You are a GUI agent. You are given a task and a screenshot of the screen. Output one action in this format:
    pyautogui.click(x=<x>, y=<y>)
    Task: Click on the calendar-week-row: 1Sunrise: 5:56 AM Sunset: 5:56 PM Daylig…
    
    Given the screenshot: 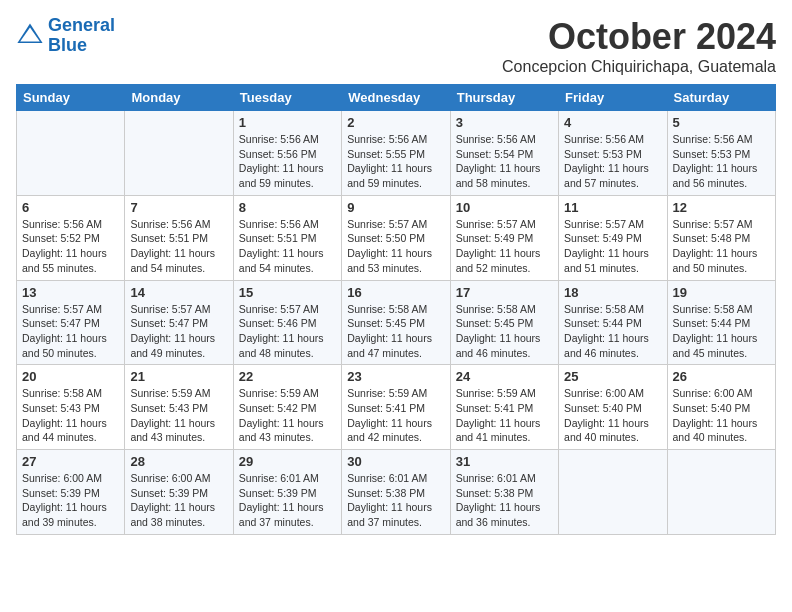 What is the action you would take?
    pyautogui.click(x=396, y=154)
    